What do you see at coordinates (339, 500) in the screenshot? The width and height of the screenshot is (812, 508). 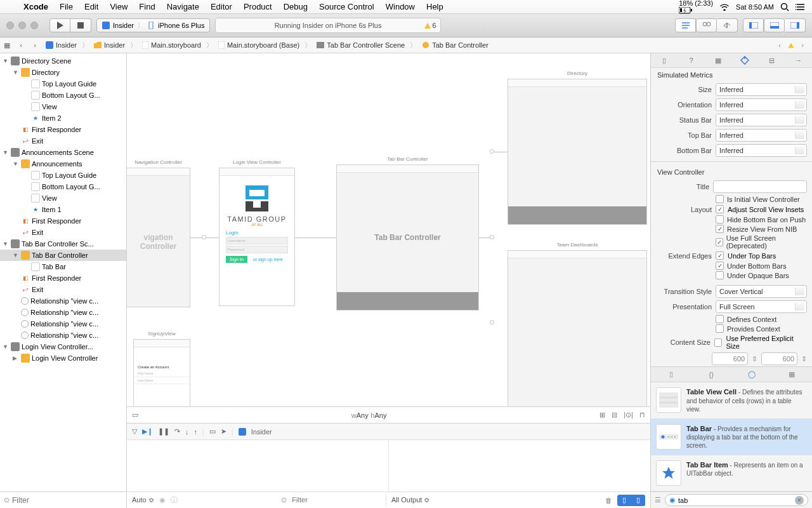 I see `variables-filter-input` at bounding box center [339, 500].